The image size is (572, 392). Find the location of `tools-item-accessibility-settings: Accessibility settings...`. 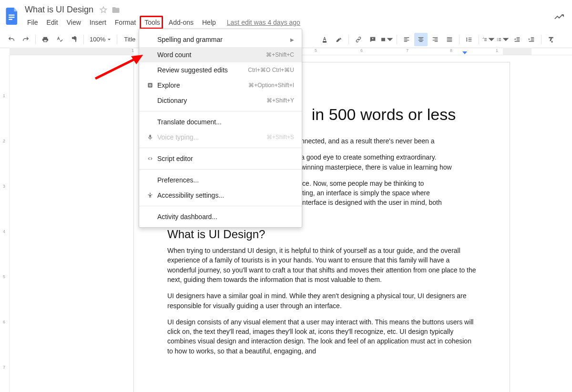

tools-item-accessibility-settings: Accessibility settings... is located at coordinates (220, 195).